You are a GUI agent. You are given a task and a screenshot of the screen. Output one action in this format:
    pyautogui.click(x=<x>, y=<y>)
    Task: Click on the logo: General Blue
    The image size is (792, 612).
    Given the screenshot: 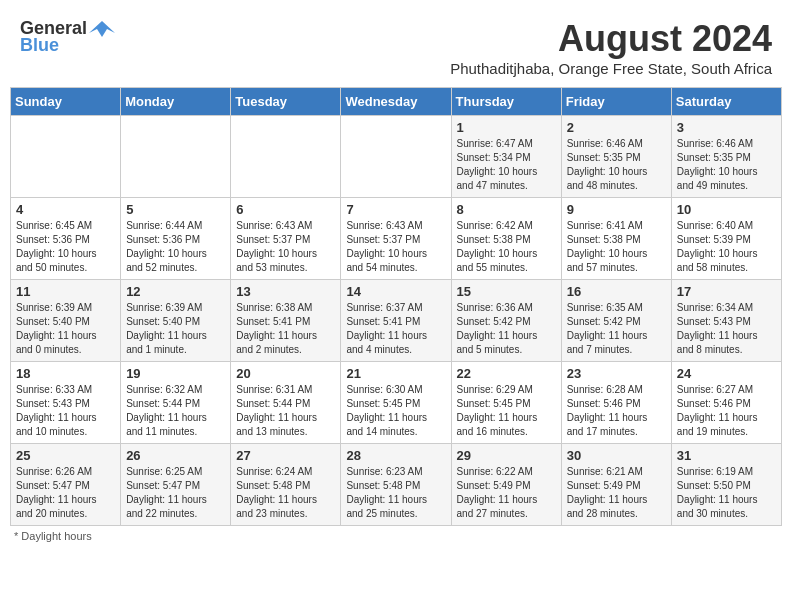 What is the action you would take?
    pyautogui.click(x=68, y=37)
    